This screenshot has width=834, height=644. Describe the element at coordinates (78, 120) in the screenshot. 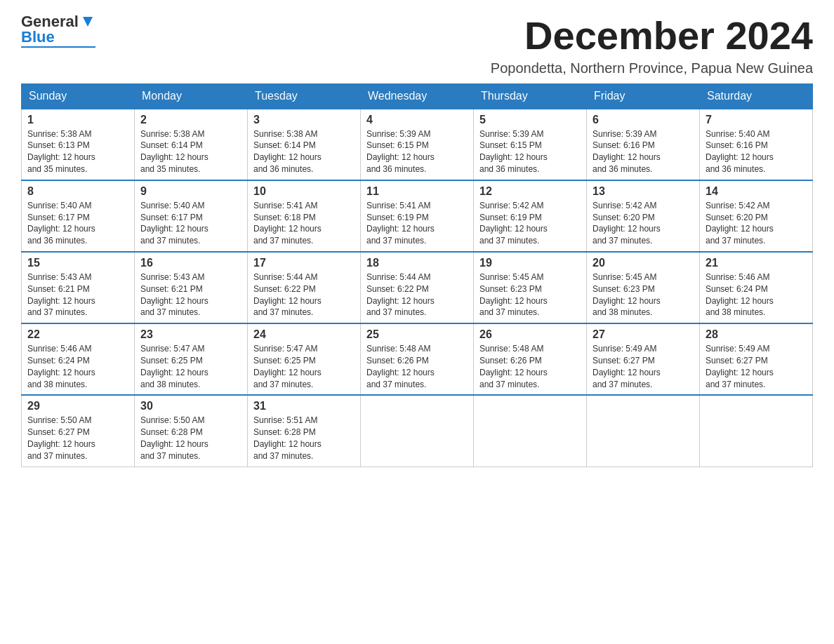

I see `day-number: 1` at that location.